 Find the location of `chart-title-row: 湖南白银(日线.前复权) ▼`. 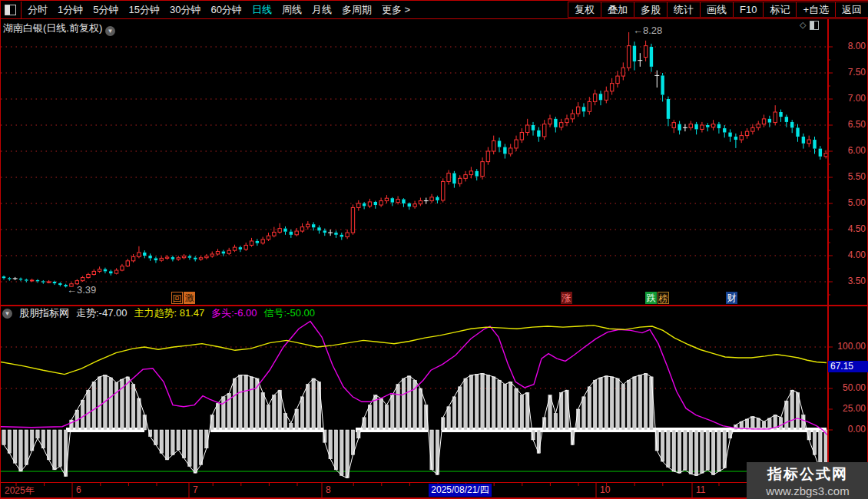

chart-title-row: 湖南白银(日线.前复权) ▼ is located at coordinates (59, 29).